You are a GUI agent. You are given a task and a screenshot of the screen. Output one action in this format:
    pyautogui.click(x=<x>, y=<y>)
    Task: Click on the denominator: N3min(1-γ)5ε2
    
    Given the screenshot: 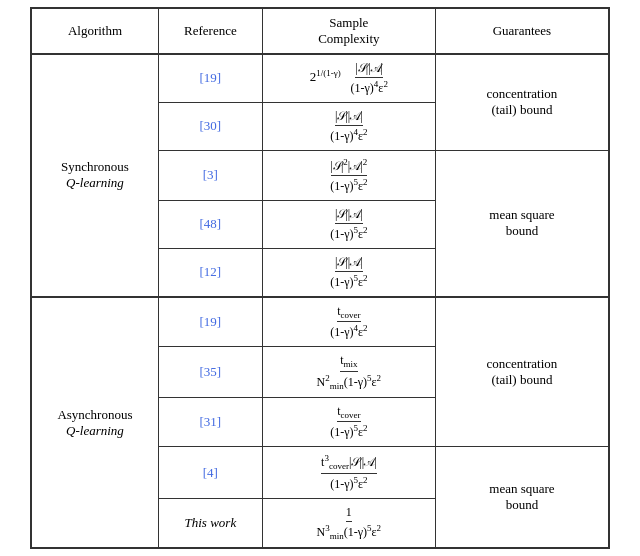 What is the action you would take?
    pyautogui.click(x=350, y=532)
    